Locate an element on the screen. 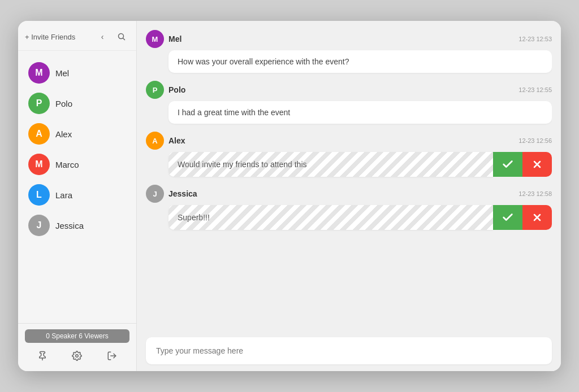 The height and width of the screenshot is (392, 579). message-row-msg3: Would invite my friends to attend this is located at coordinates (360, 164).